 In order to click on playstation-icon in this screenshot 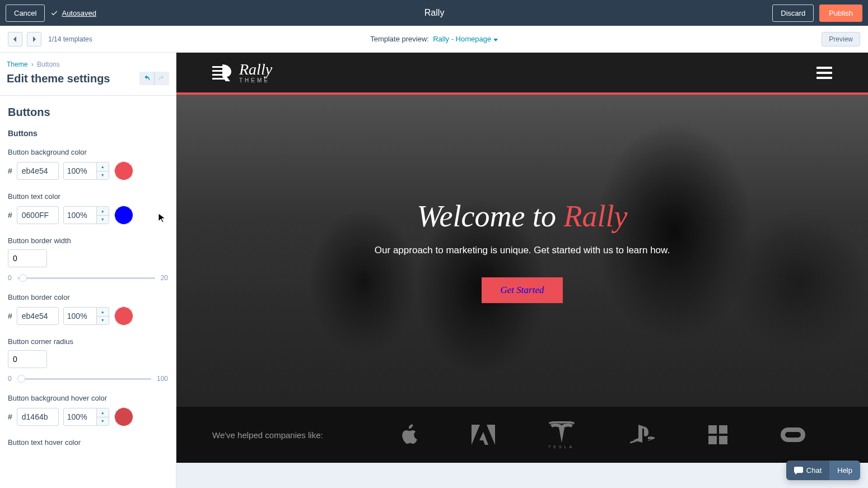, I will do `click(642, 435)`.